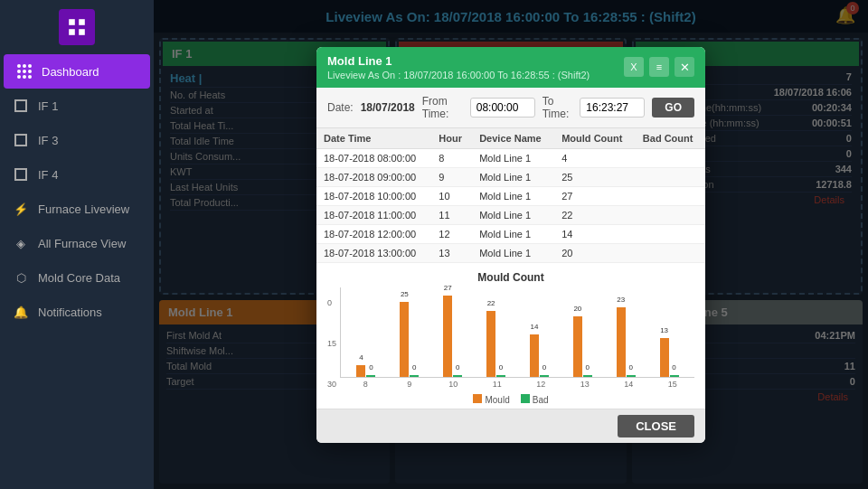  What do you see at coordinates (535, 327) in the screenshot?
I see `mould-bar-value: 14` at bounding box center [535, 327].